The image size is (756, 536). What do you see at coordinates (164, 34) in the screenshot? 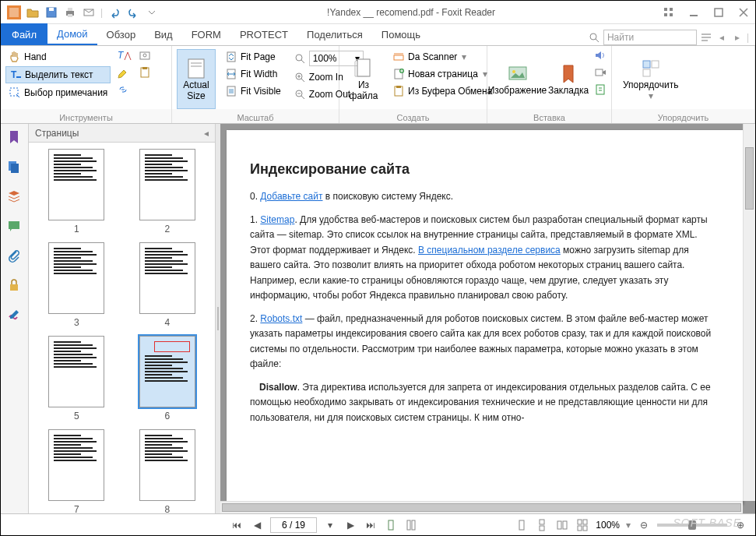
I see `tab-view: Вид` at bounding box center [164, 34].